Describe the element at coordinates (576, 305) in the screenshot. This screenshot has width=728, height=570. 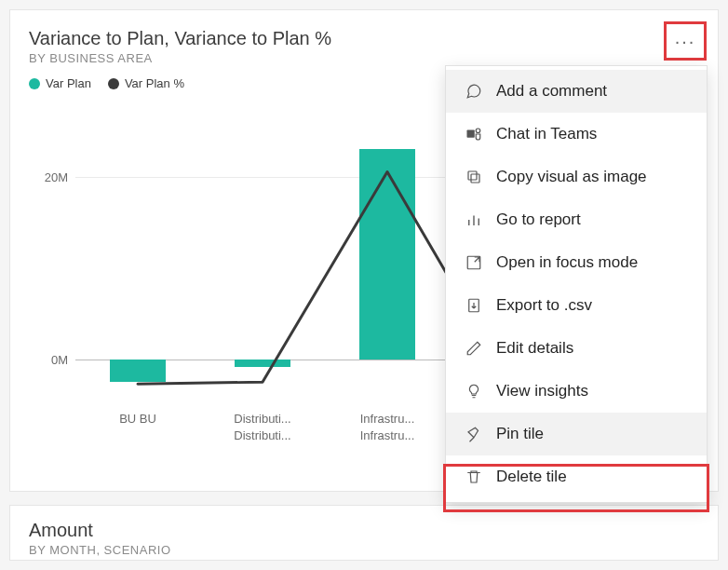
I see `menu-export-csv: Export to .csv` at that location.